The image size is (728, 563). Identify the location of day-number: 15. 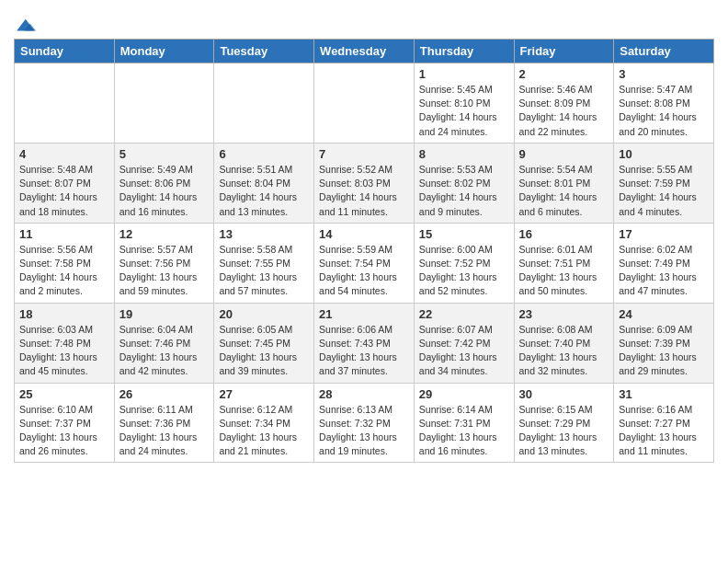
(464, 234).